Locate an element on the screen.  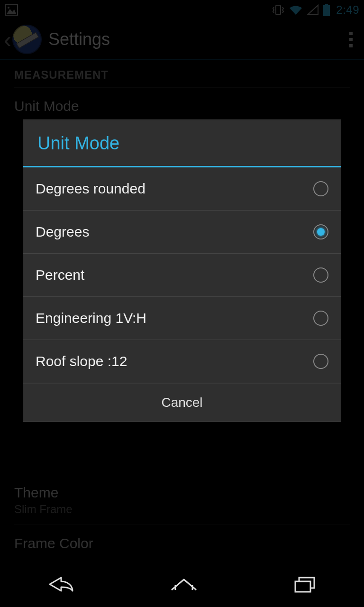
option-degrees: Degrees is located at coordinates (182, 232).